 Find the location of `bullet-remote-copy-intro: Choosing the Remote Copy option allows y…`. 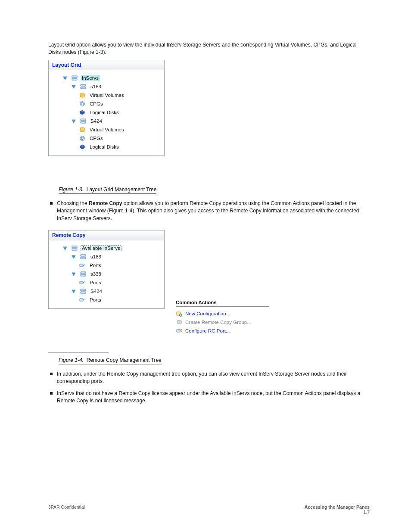

bullet-remote-copy-intro: Choosing the Remote Copy option allows y… is located at coordinates (210, 211).